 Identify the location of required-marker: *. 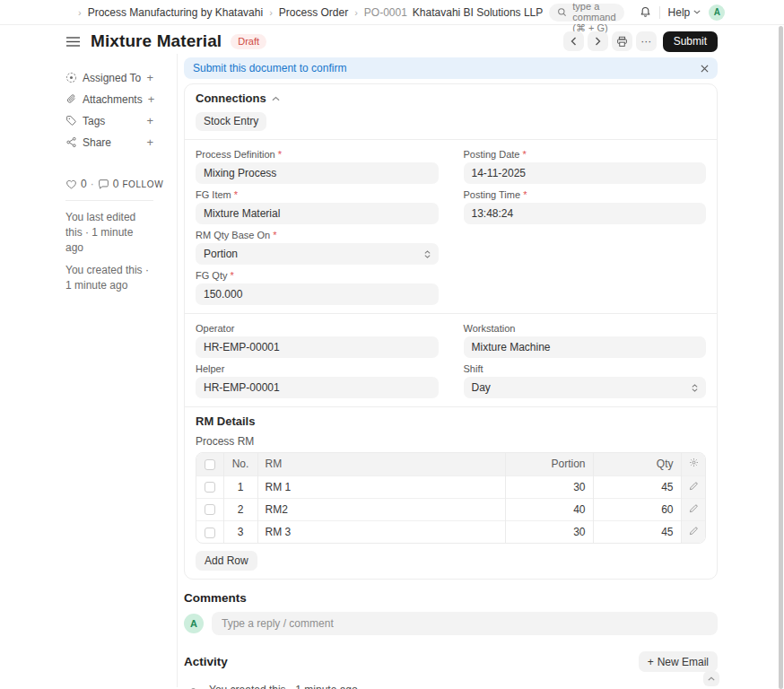
(236, 195).